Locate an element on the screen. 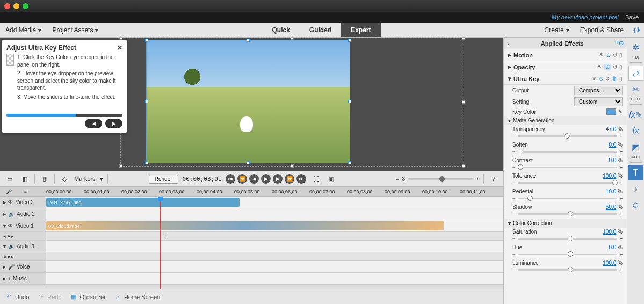 This screenshot has width=644, height=304. frame-fwd-icon: ▶ is located at coordinates (278, 179).